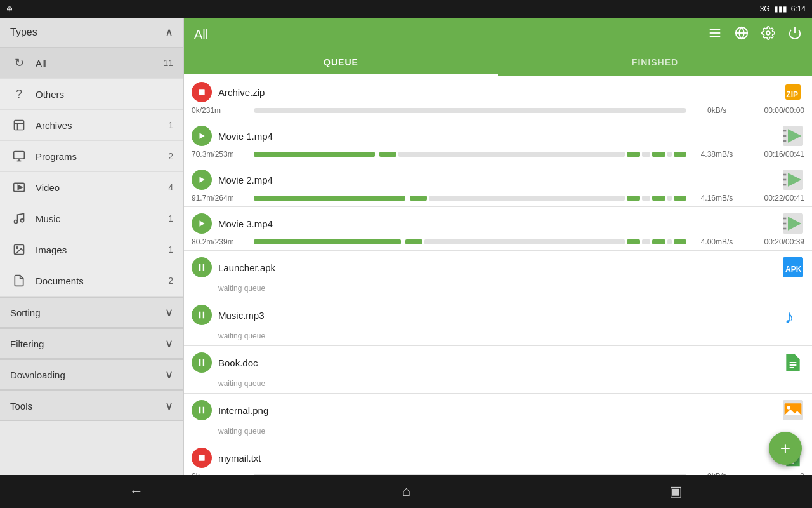 The width and height of the screenshot is (812, 508). What do you see at coordinates (717, 154) in the screenshot?
I see `progress-speed: 4.38mB/s` at bounding box center [717, 154].